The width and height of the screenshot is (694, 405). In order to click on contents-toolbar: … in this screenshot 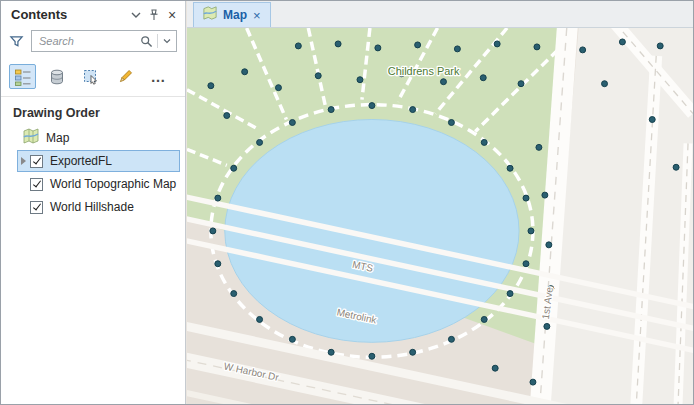, I will do `click(93, 78)`.